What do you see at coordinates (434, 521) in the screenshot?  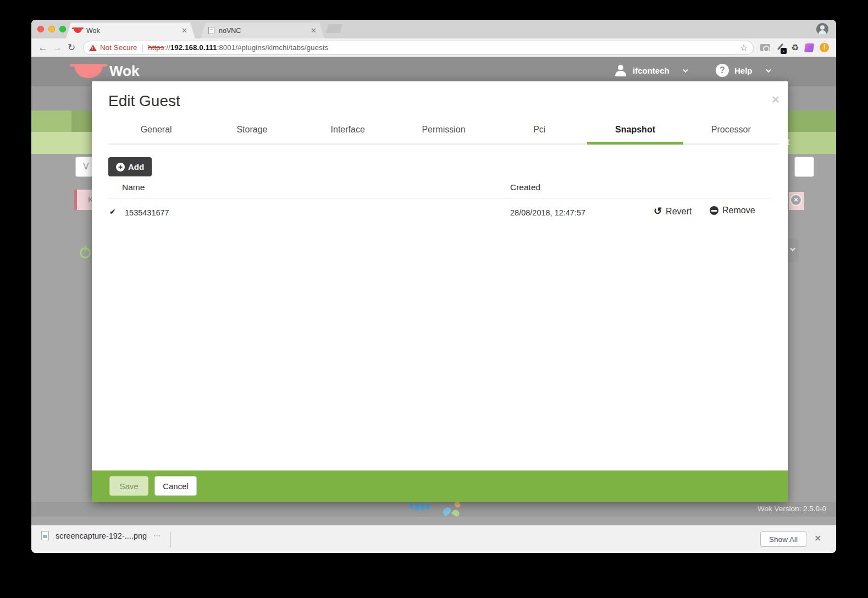 I see `footer-substrip` at bounding box center [434, 521].